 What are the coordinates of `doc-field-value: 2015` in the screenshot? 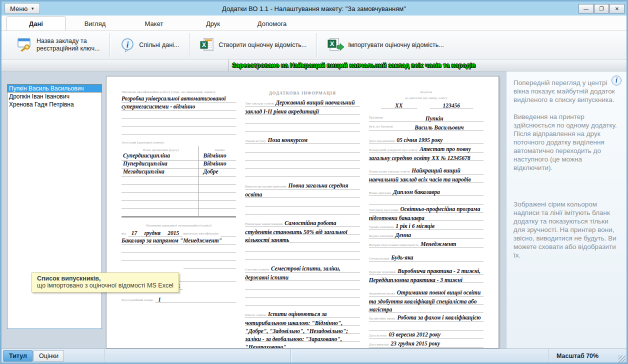 It's located at (173, 233).